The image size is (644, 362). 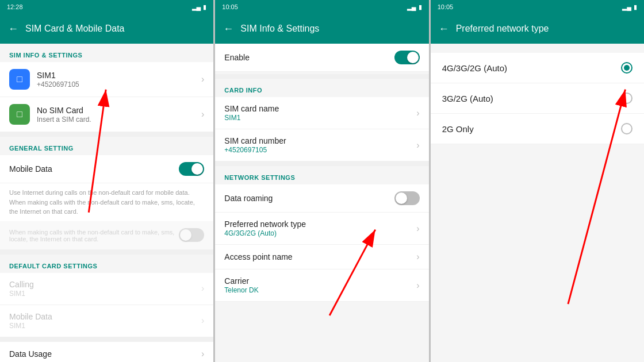 I want to click on mobile-data-card-chevron: ›, so click(x=202, y=321).